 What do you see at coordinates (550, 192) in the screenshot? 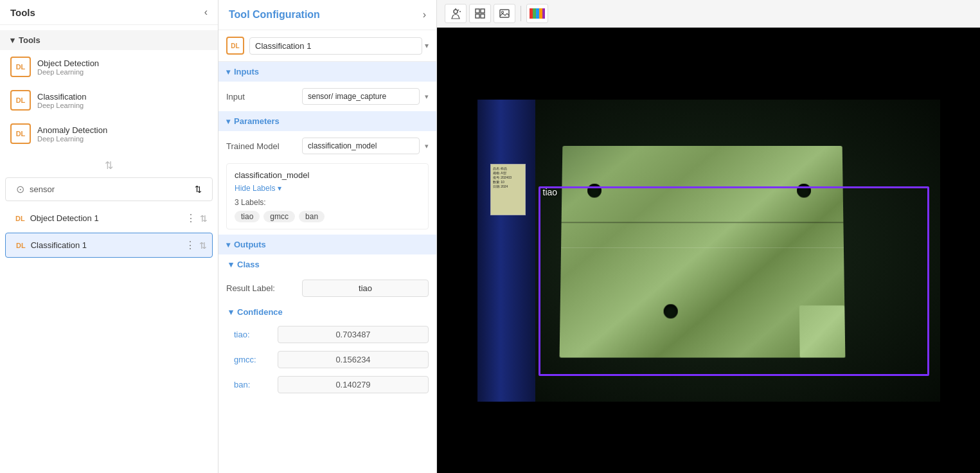
I see `detection-label: tiao` at bounding box center [550, 192].